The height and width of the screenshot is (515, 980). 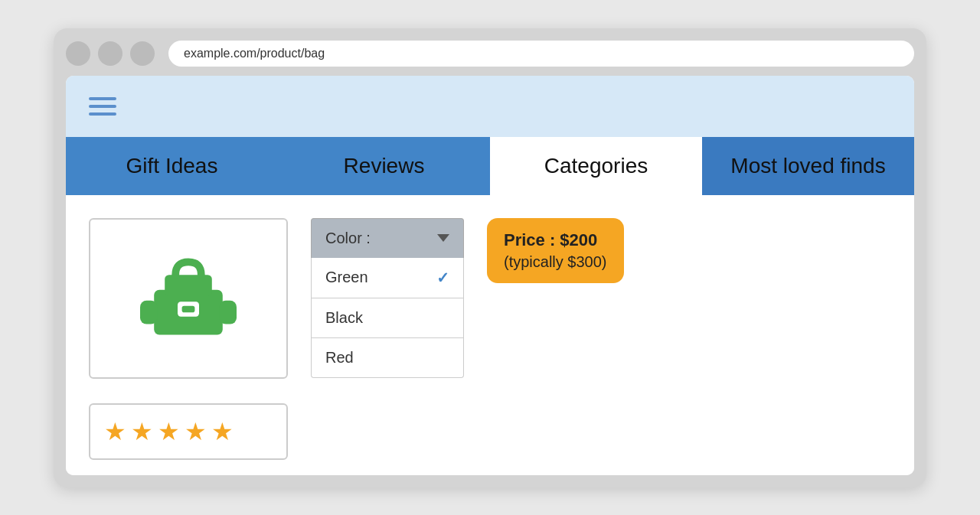 What do you see at coordinates (490, 106) in the screenshot?
I see `site-header` at bounding box center [490, 106].